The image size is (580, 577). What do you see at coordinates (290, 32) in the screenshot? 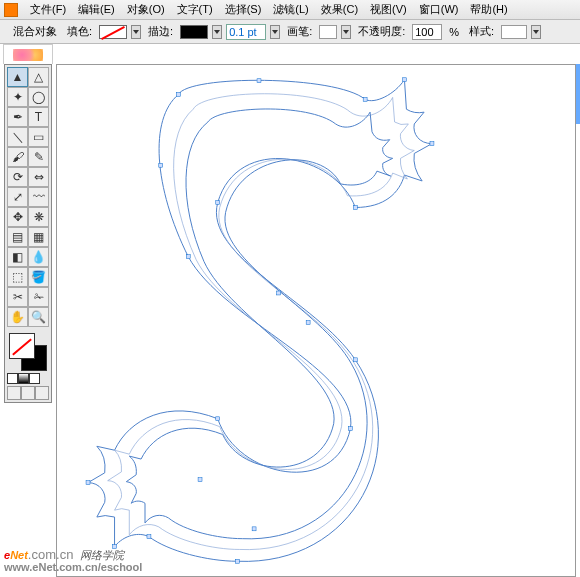
I see `options-bar: 混合对象 填色: 描边: 0.1 pt 画笔: 不透明度: 100 % 样式:` at bounding box center [290, 32].